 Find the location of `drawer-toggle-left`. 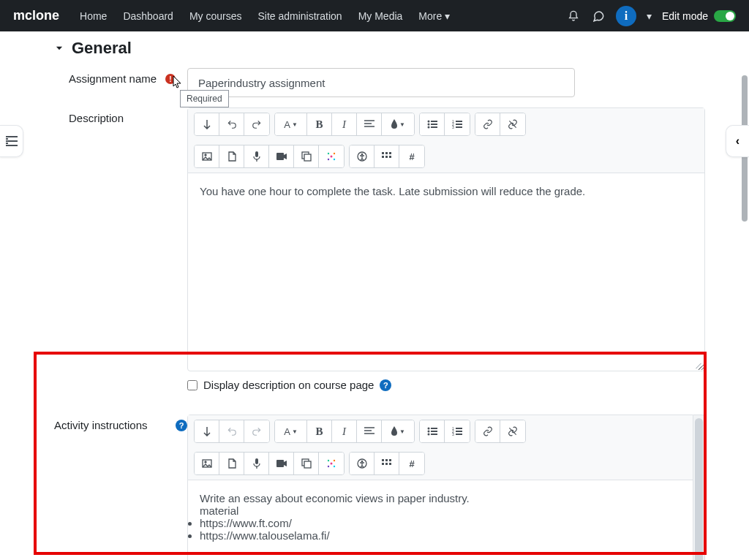

drawer-toggle-left is located at coordinates (12, 141).